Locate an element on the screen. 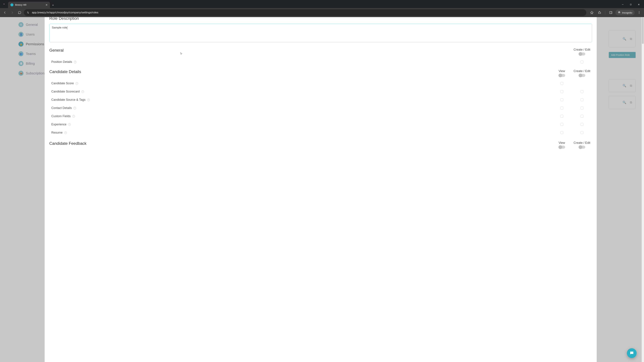 The image size is (644, 362). role-description-input: Sample role is located at coordinates (320, 33).